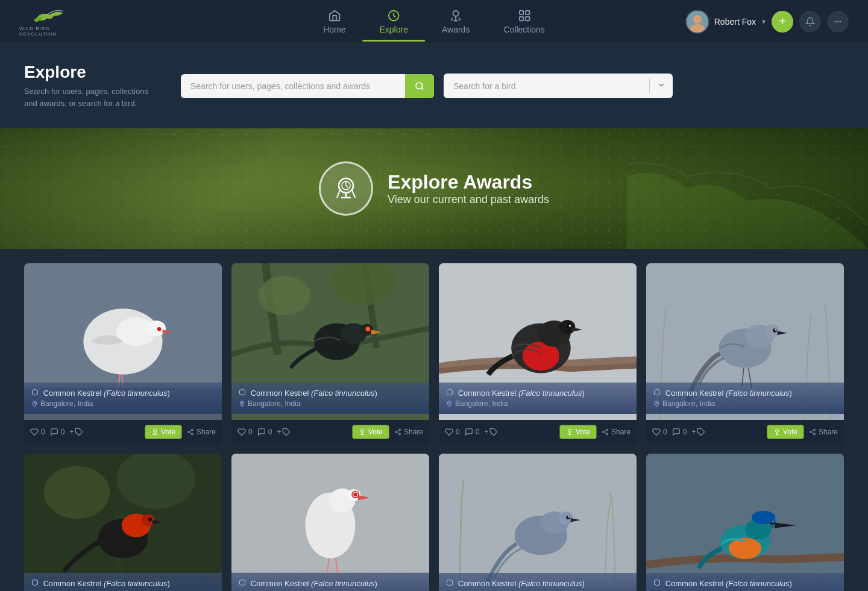 The height and width of the screenshot is (591, 868). What do you see at coordinates (37, 432) in the screenshot?
I see `likes-group: 0` at bounding box center [37, 432].